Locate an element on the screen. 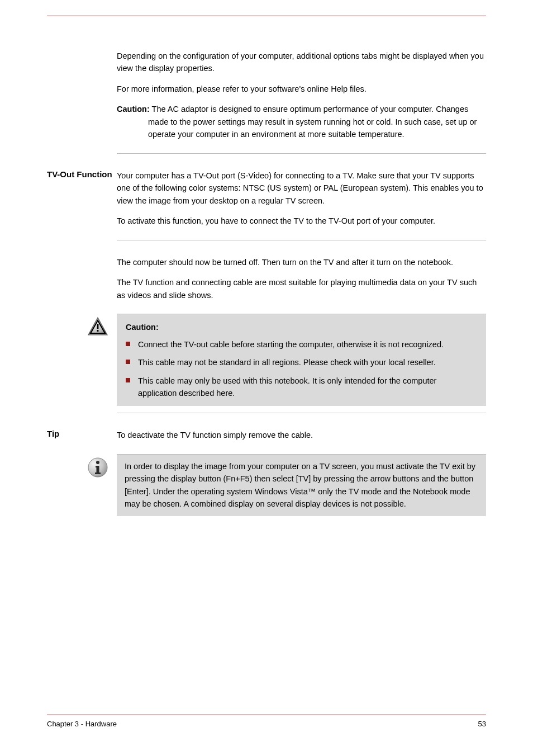 The height and width of the screenshot is (756, 533). info-callout: In order to display the image from your … is located at coordinates (302, 485).